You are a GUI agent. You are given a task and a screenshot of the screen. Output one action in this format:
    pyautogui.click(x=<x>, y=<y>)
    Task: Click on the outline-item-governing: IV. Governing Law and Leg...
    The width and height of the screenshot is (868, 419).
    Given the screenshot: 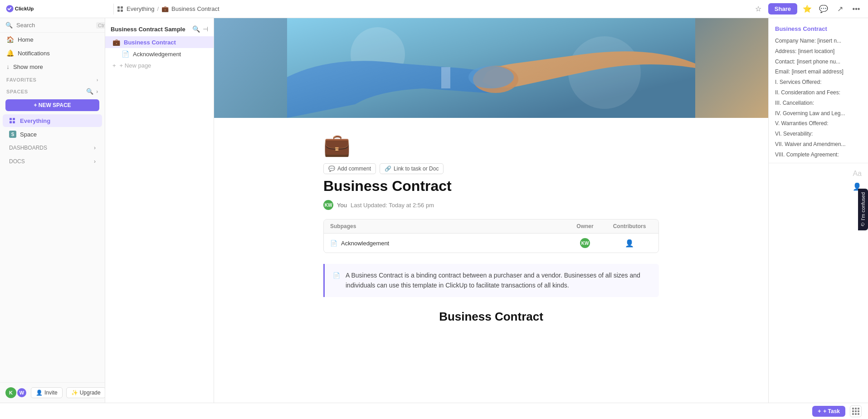 What is the action you would take?
    pyautogui.click(x=818, y=113)
    